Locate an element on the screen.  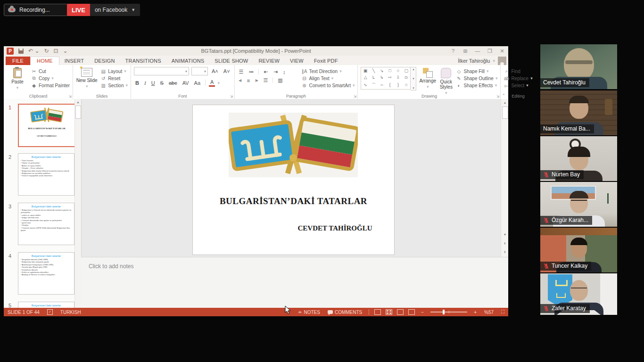
shape-outline-button: ✎Shape Outline▾ is located at coordinates (477, 78).